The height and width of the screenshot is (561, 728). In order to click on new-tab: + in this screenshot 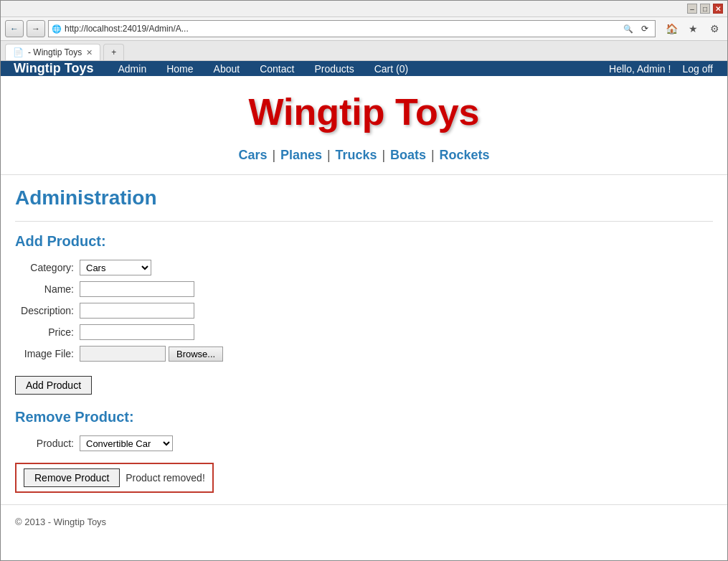, I will do `click(113, 52)`.